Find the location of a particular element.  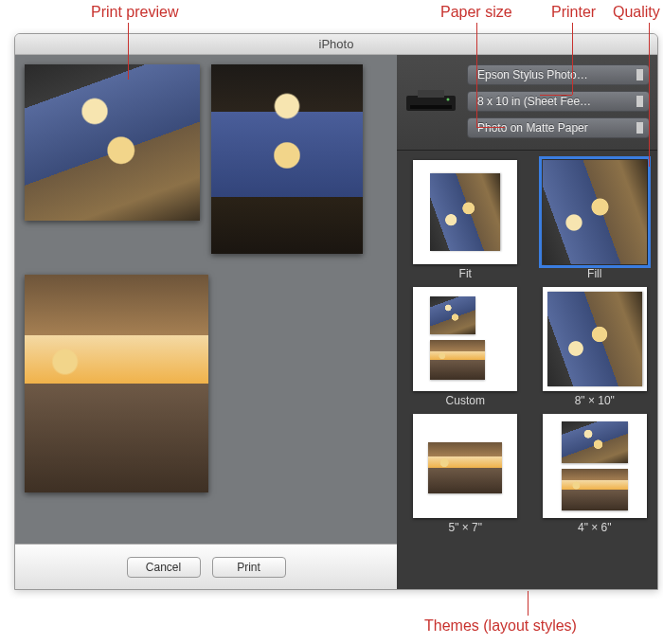

annotation-themes: Themes (layout styles) is located at coordinates (500, 626).